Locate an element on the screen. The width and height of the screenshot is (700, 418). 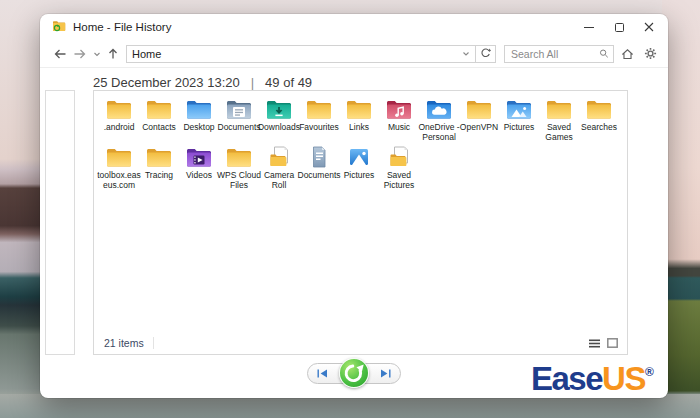
window-title: Home - File History is located at coordinates (324, 27).